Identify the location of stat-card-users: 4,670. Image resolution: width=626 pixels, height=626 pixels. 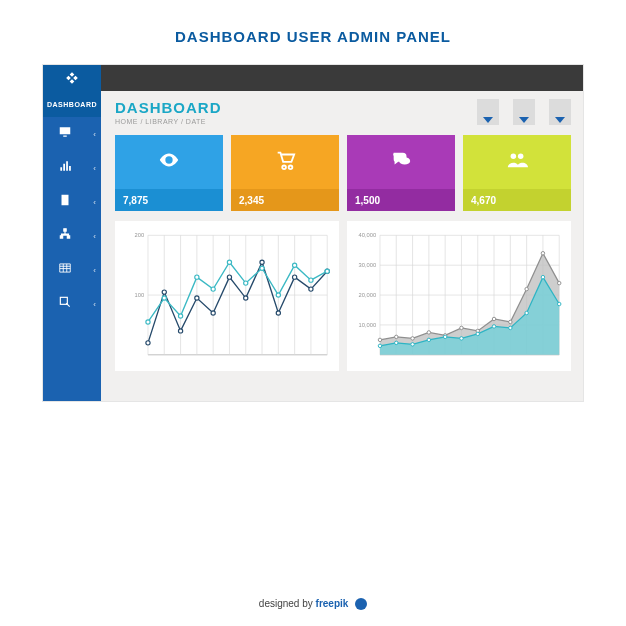
(517, 173).